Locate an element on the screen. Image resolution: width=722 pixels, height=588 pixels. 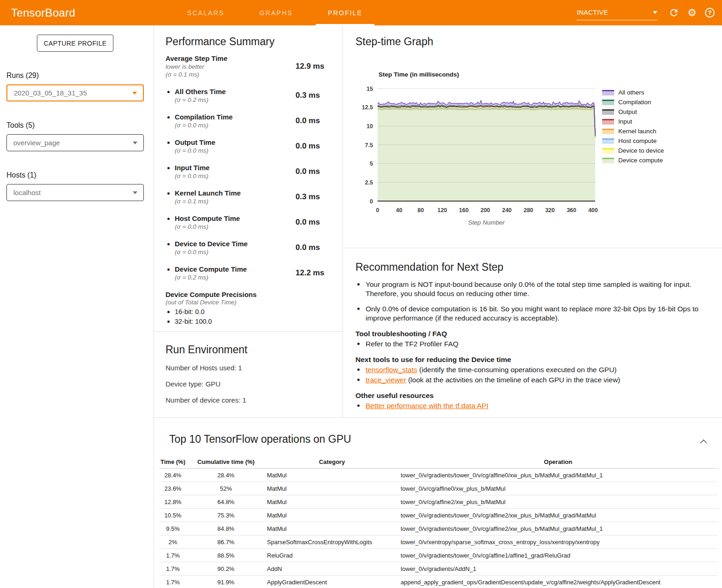
tools-select: overview_page is located at coordinates (75, 143).